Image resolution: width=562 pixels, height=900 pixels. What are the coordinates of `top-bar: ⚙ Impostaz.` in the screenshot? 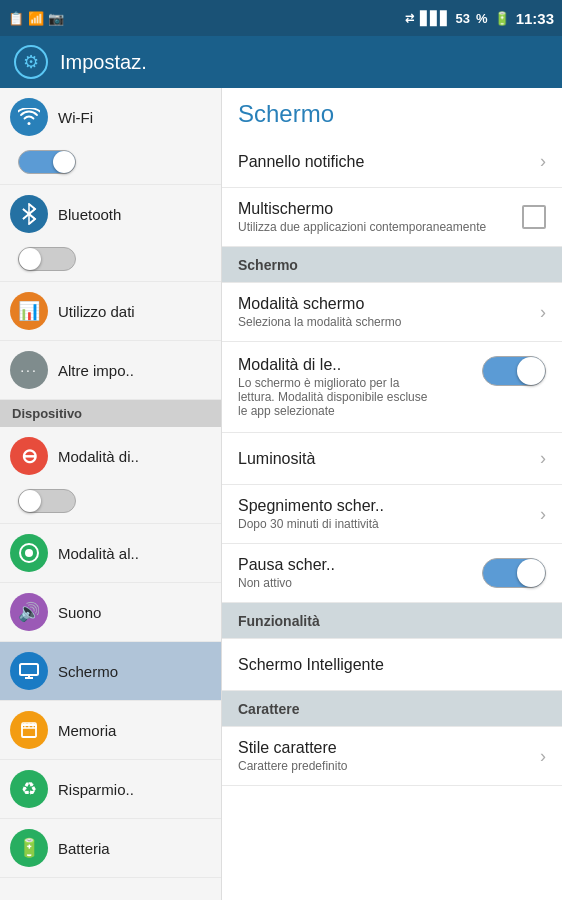 It's located at (281, 62).